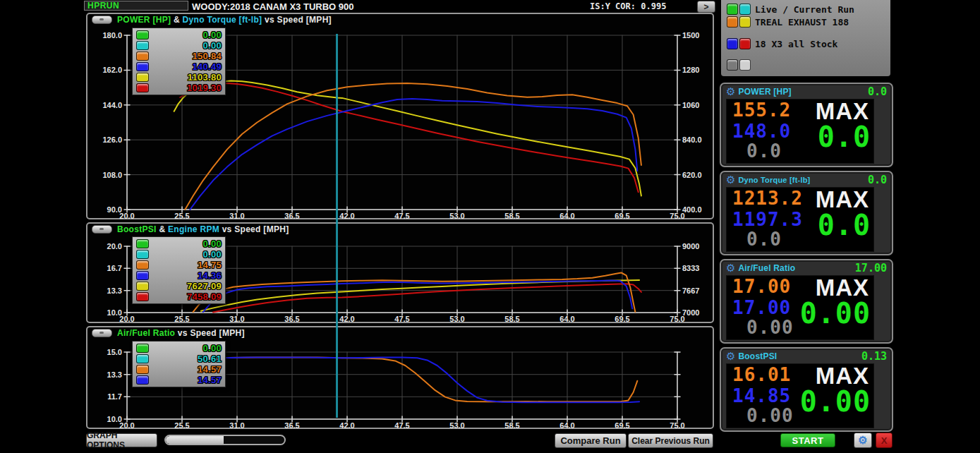  What do you see at coordinates (884, 440) in the screenshot?
I see `close-button: X` at bounding box center [884, 440].